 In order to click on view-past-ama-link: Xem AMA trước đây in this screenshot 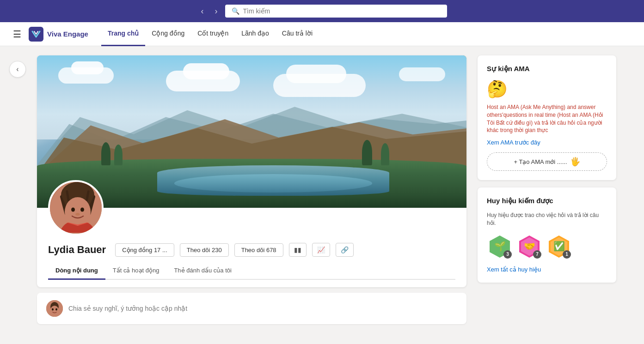, I will do `click(547, 142)`.